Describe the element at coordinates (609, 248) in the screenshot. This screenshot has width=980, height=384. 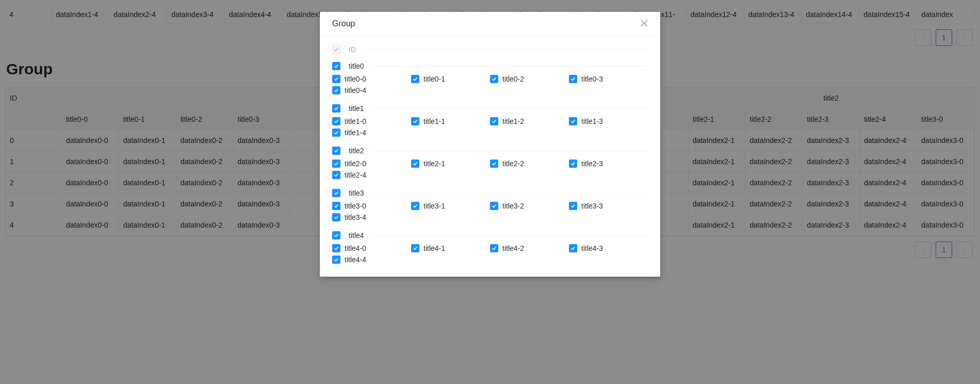
I see `checkbox-item: title4-3` at that location.